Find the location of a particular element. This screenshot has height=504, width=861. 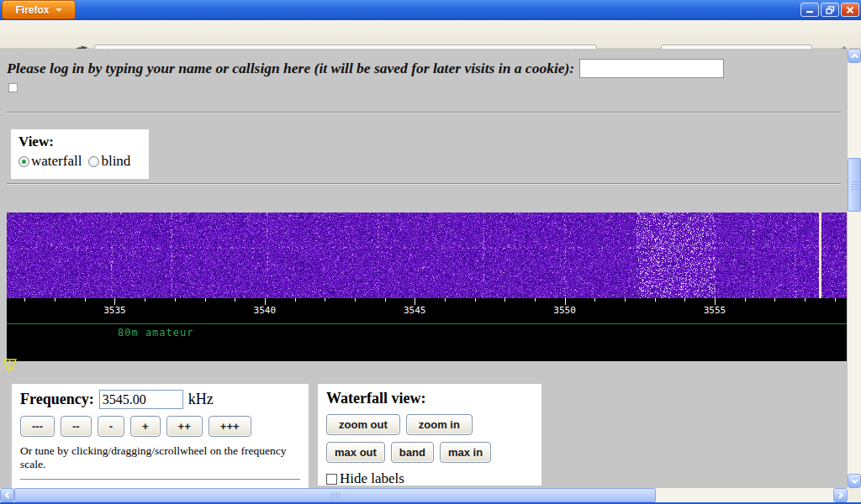

horizontal-scroll-thumb is located at coordinates (335, 496).